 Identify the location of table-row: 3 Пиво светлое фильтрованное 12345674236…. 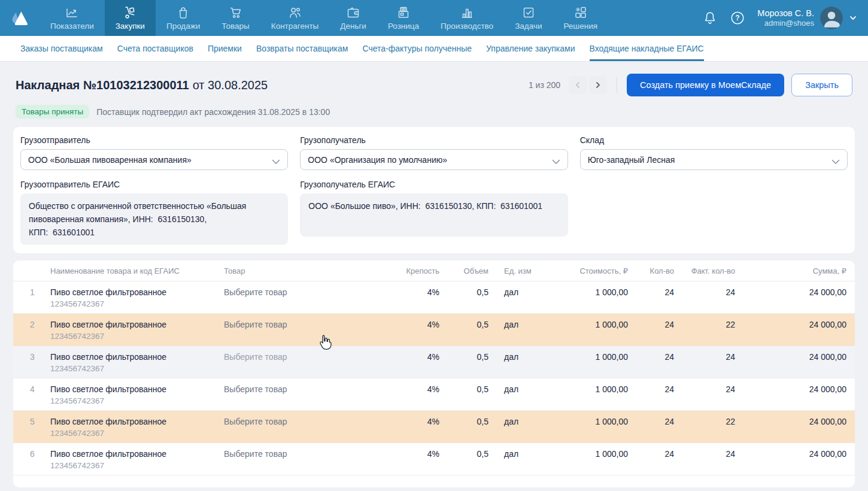
(434, 362).